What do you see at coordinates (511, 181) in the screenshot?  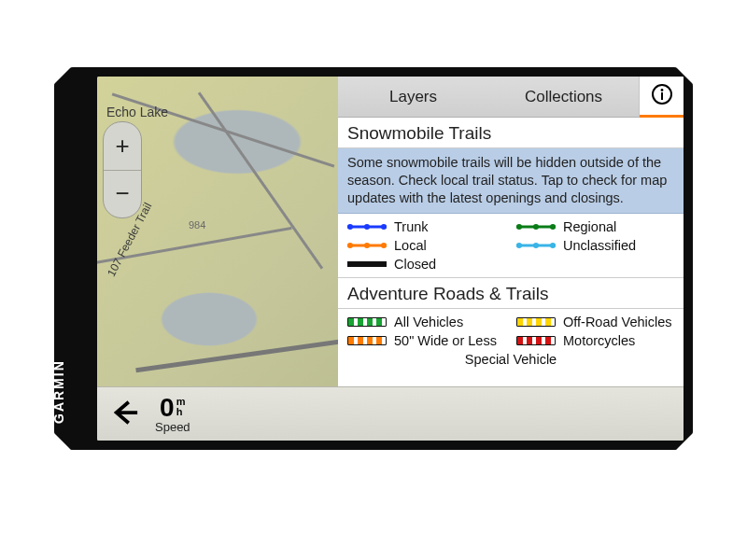 I see `snowmobile-notice: Some snowmobile trails will be hidden ou…` at bounding box center [511, 181].